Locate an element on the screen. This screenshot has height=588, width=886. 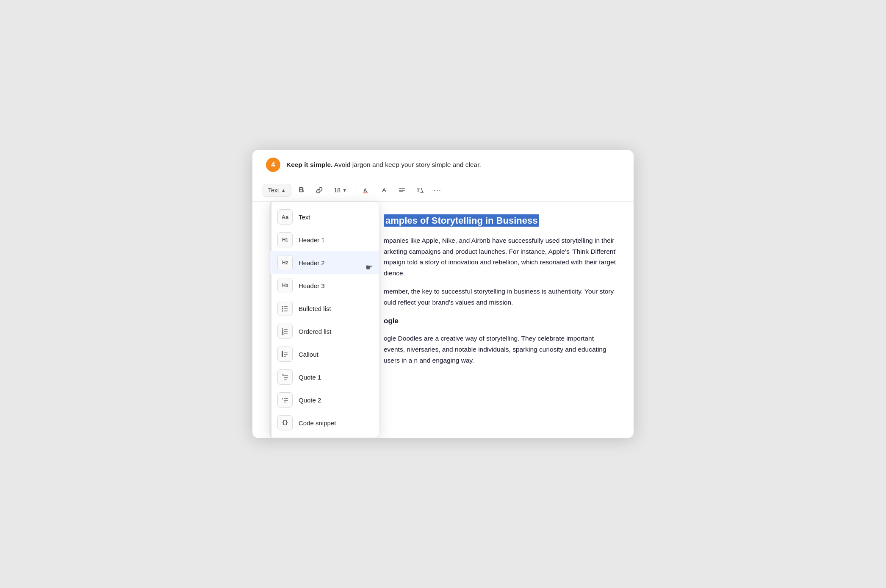
bulleted-list-svg is located at coordinates (285, 308).